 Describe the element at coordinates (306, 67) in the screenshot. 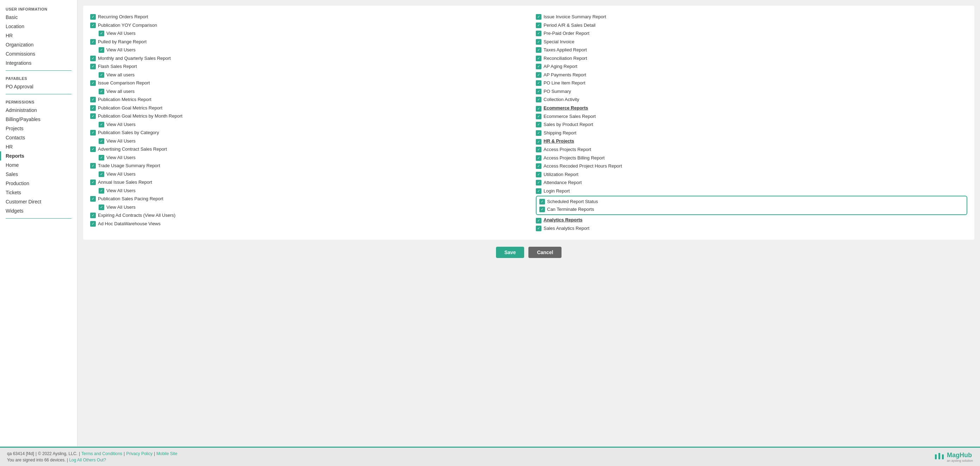

I see `perm-item: Flash Sales Report` at that location.